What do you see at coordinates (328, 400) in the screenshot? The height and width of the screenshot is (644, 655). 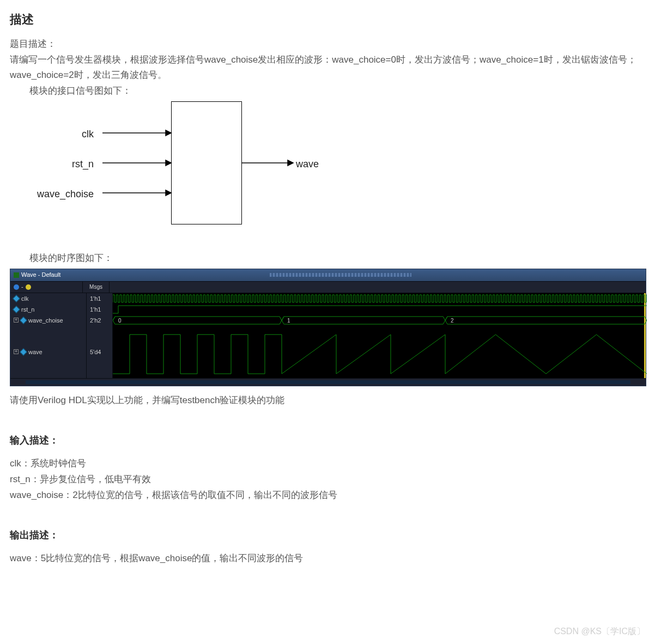 I see `task-line: 请使用Verilog HDL实现以上功能，并编写testbench验证模块的功能` at bounding box center [328, 400].